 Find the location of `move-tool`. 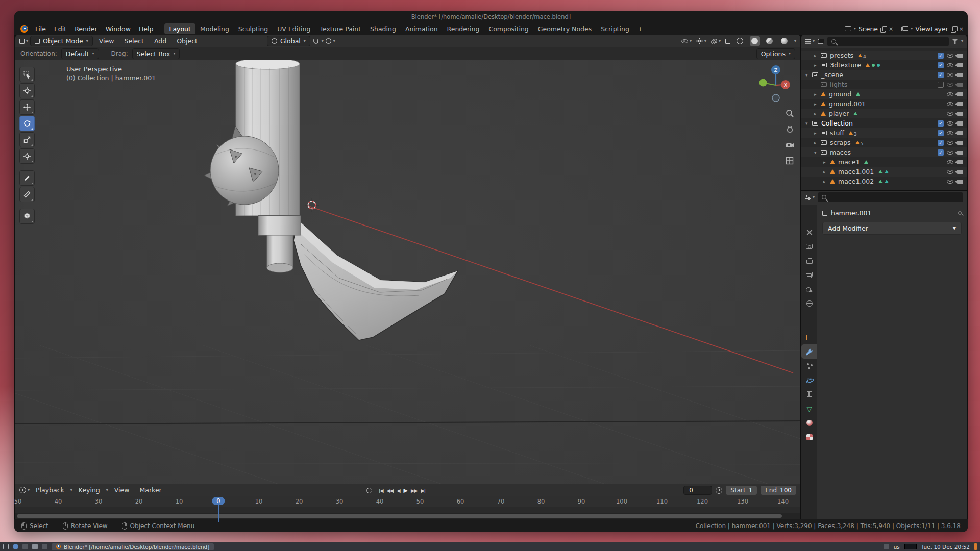

move-tool is located at coordinates (27, 107).